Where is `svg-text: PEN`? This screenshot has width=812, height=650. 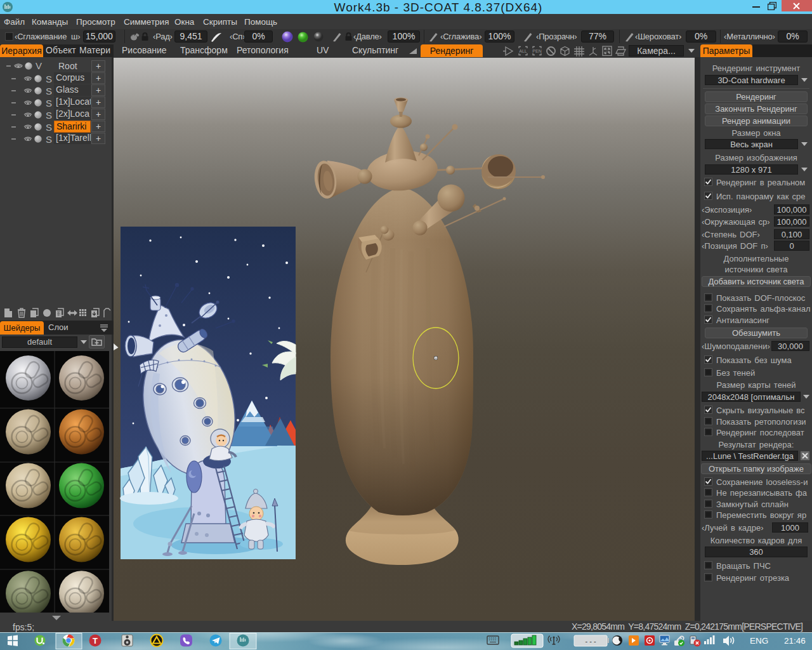 svg-text: PEN is located at coordinates (537, 51).